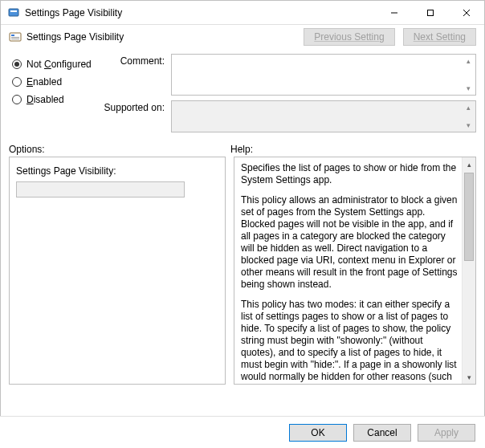 This screenshot has width=485, height=448. Describe the element at coordinates (117, 171) in the screenshot. I see `option-item-label: Settings Page Visibility:` at that location.